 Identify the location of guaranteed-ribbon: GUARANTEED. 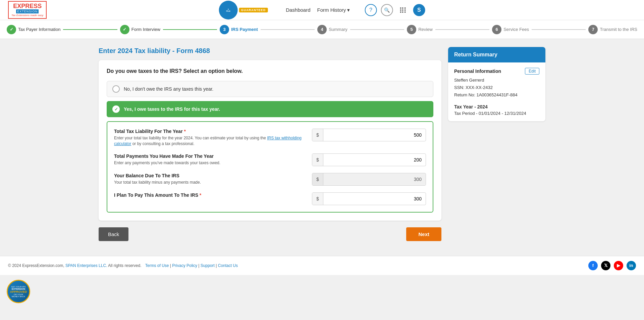
(254, 10).